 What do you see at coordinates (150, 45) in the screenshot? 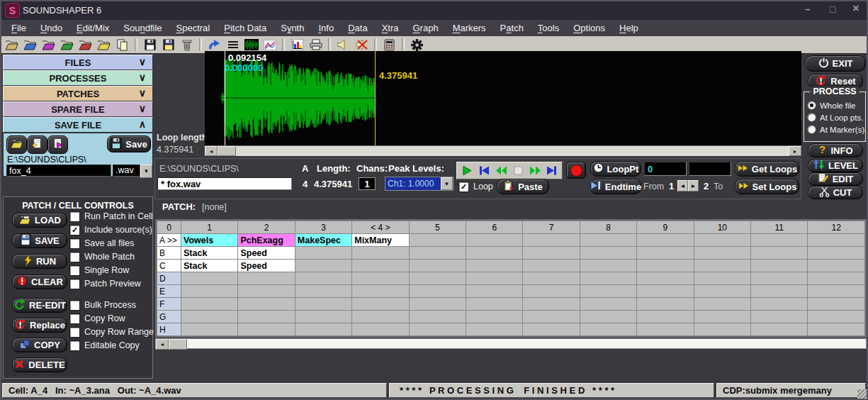
I see `save-icon` at bounding box center [150, 45].